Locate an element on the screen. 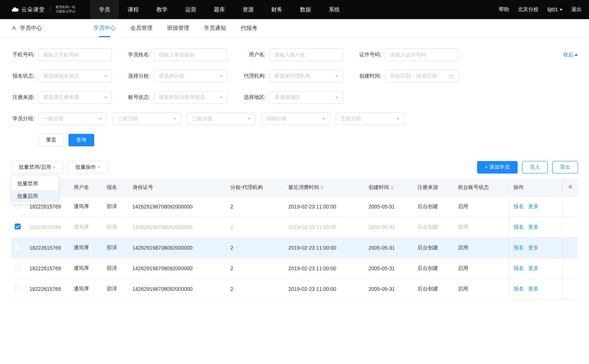 Image resolution: width=589 pixels, height=364 pixels. caret-down-icon is located at coordinates (561, 10).